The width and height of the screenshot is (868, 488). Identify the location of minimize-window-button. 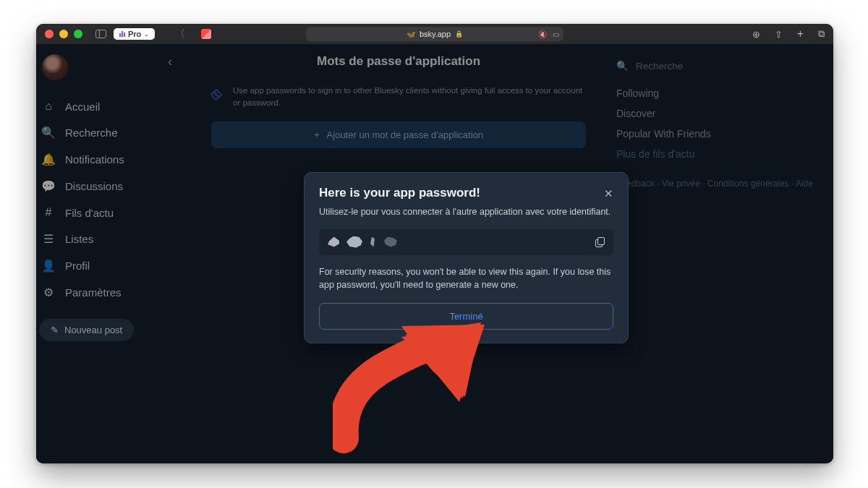
(64, 34).